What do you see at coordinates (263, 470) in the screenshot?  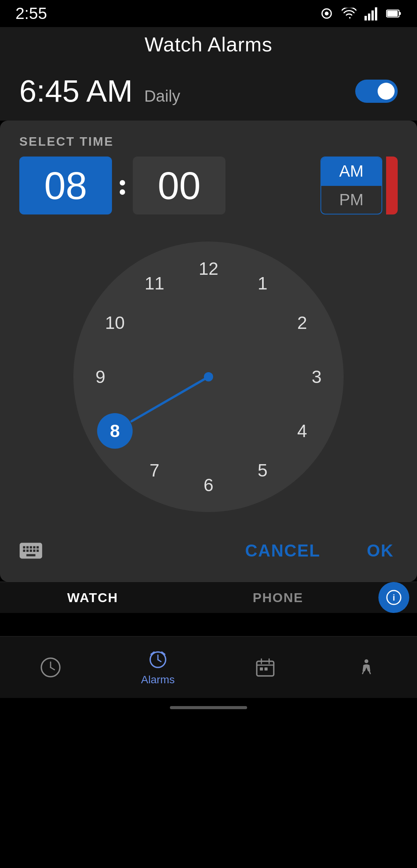 I see `svg-text: 5` at bounding box center [263, 470].